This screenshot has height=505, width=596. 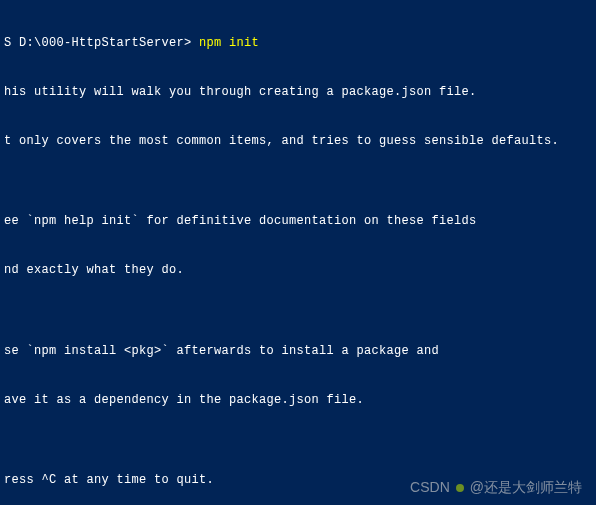 I want to click on intro-line: se `npm install <pkg>` afterwards to ins…, so click(x=298, y=351).